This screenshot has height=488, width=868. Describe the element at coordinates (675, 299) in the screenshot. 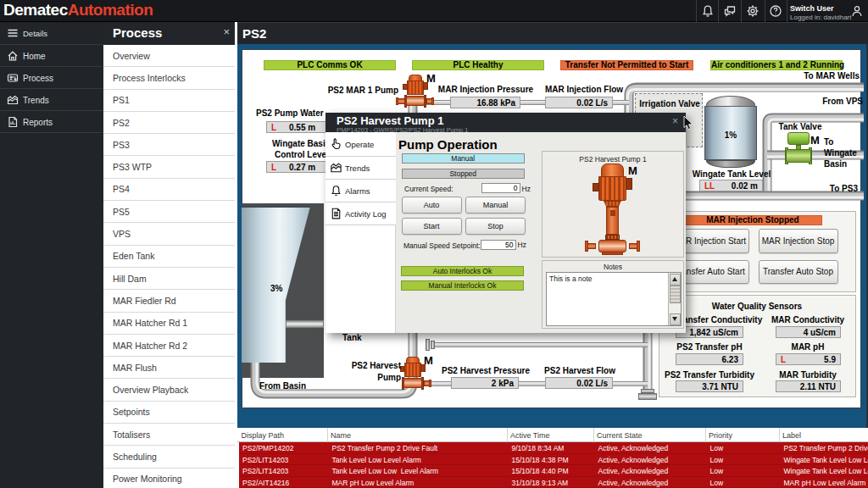

I see `scrollbar` at that location.